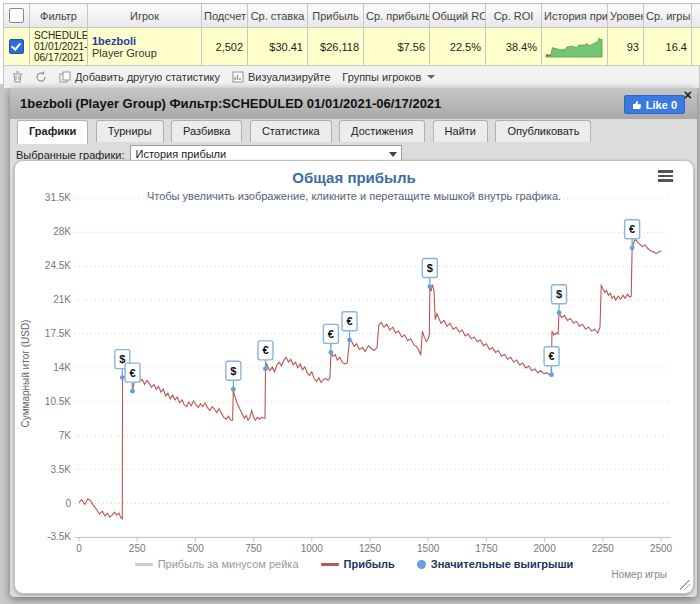 This screenshot has height=604, width=700. Describe the element at coordinates (668, 16) in the screenshot. I see `col-header-avg-games: Ср. игры` at that location.